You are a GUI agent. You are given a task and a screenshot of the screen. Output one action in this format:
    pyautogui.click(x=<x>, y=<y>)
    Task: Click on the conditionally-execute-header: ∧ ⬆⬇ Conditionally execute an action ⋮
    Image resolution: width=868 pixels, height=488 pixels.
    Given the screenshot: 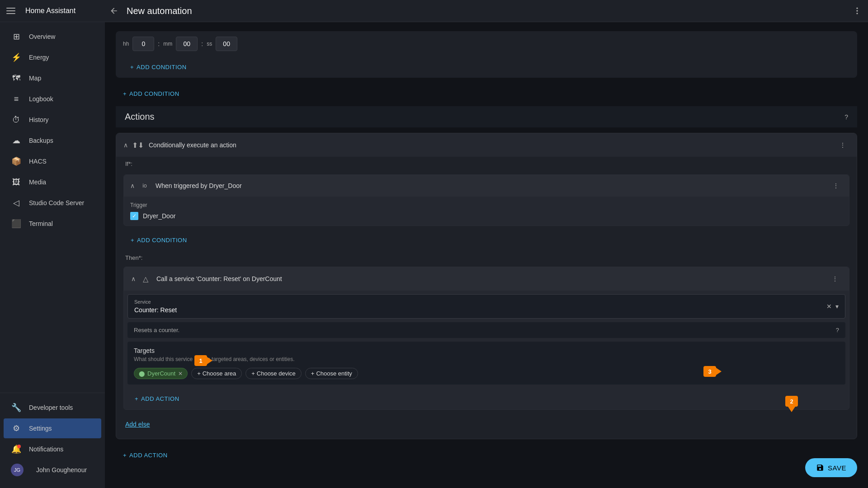 What is the action you would take?
    pyautogui.click(x=486, y=145)
    